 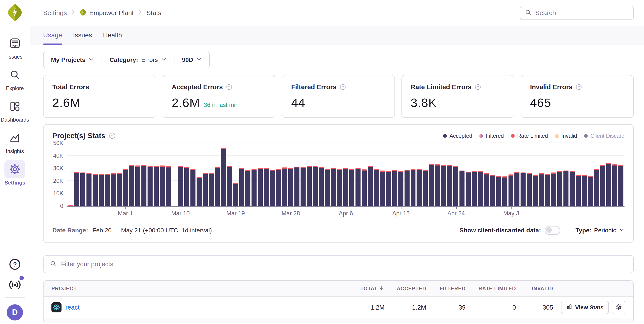 What do you see at coordinates (585, 308) in the screenshot?
I see `view-stats-button: View Stats` at bounding box center [585, 308].